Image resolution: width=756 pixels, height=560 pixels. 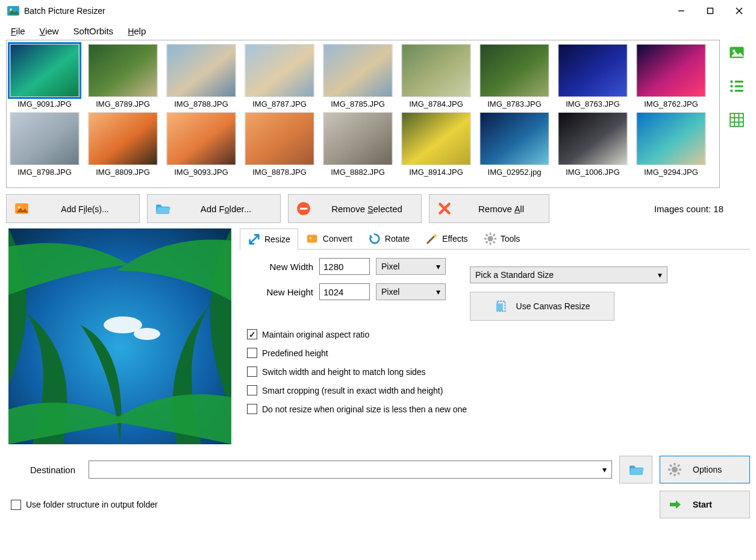 I want to click on images-count-label: Images count: 18, so click(x=702, y=209).